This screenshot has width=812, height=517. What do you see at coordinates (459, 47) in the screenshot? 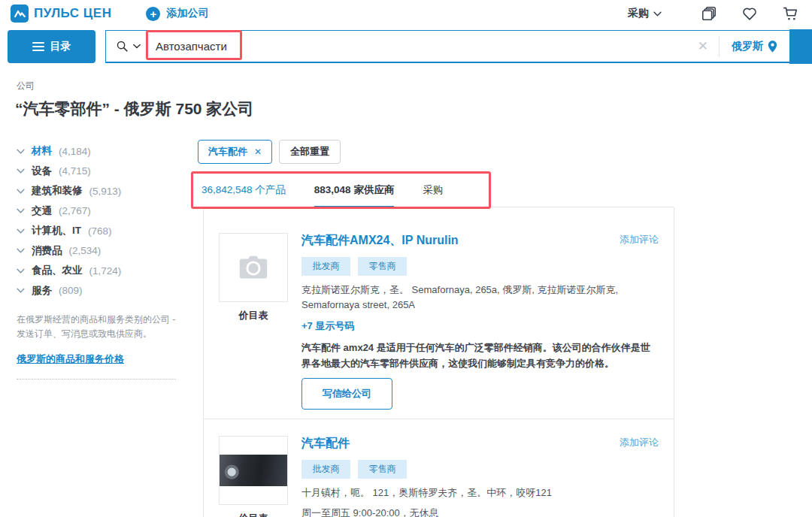
I see `search-bar: ✕ 俄罗斯` at bounding box center [459, 47].